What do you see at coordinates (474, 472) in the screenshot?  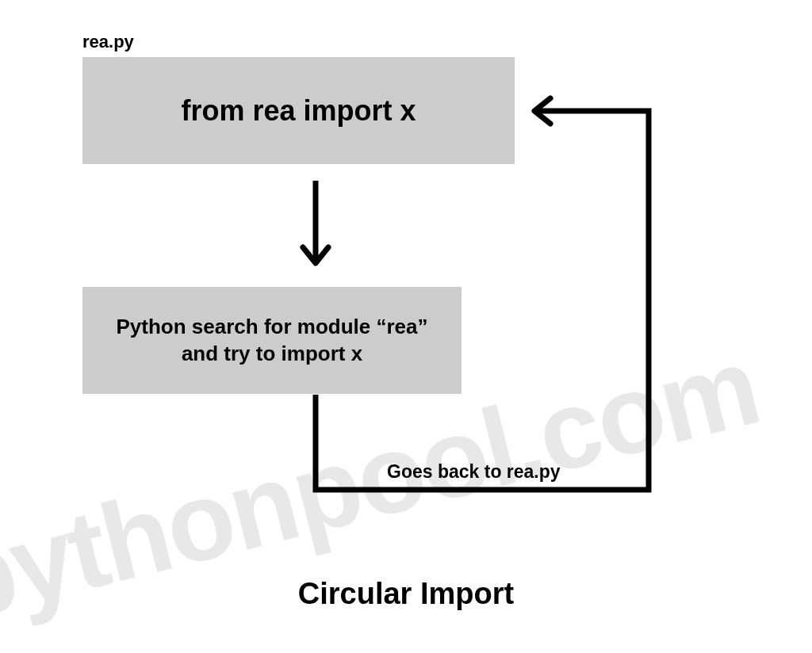 I see `loop-label: Goes back to rea.py` at bounding box center [474, 472].